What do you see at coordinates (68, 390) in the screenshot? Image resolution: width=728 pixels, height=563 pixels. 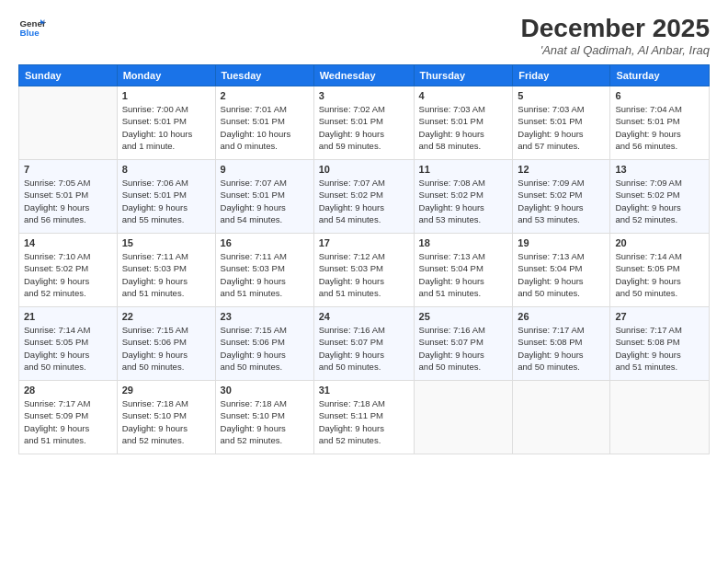 I see `day-number: 28` at bounding box center [68, 390].